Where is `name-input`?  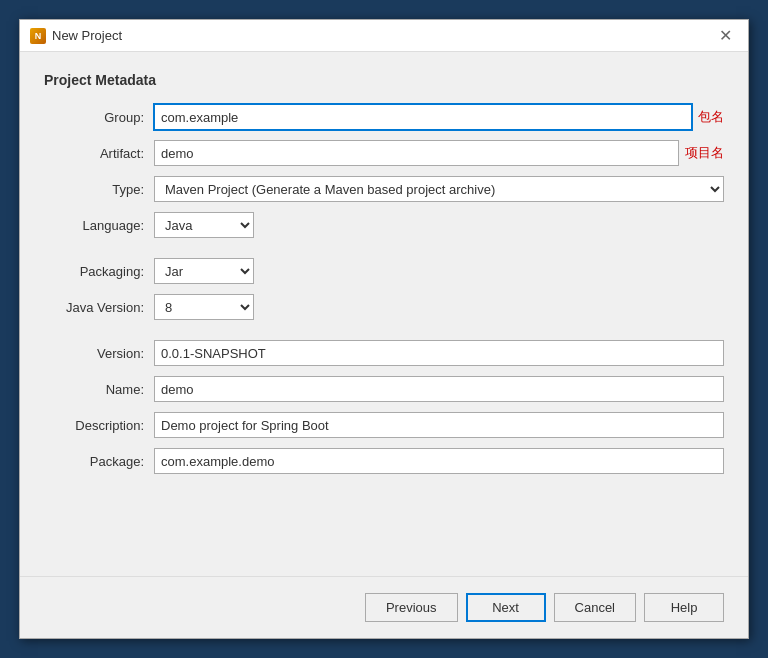
name-input is located at coordinates (439, 389).